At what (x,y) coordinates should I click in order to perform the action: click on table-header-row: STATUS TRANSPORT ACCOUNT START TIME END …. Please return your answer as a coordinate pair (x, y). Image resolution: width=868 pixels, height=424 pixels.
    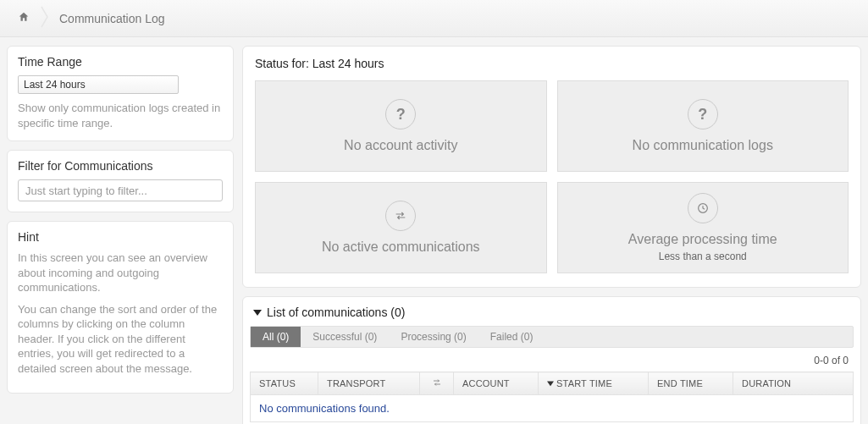
    Looking at the image, I should click on (552, 384).